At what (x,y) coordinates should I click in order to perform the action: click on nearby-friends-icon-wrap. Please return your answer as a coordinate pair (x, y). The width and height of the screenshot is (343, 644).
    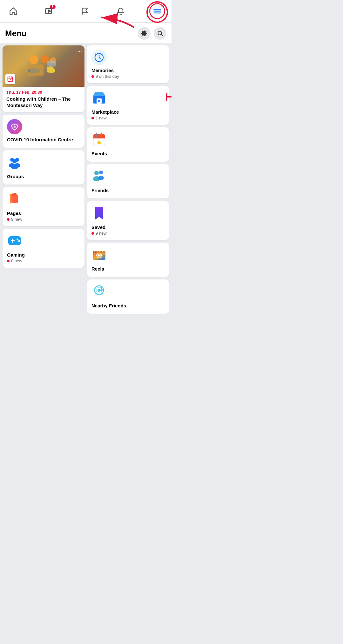
    Looking at the image, I should click on (128, 292).